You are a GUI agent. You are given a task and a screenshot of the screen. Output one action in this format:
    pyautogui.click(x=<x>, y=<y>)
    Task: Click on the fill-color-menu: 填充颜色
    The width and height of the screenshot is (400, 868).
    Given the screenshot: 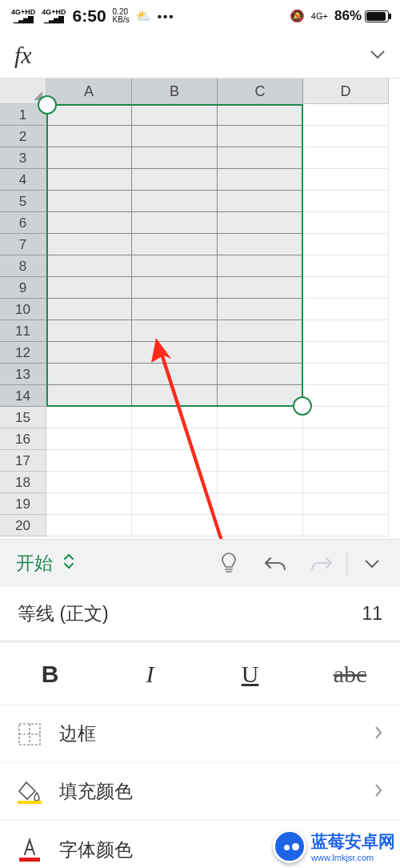 What is the action you would take?
    pyautogui.click(x=200, y=792)
    